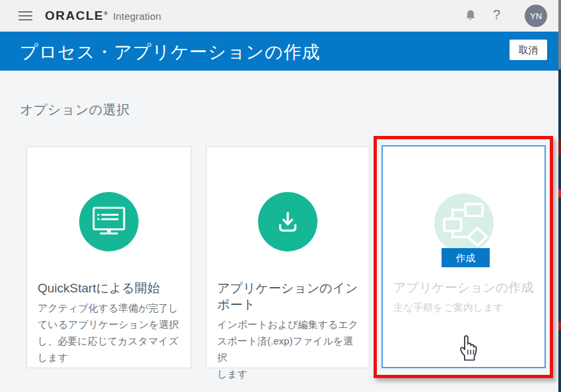  What do you see at coordinates (288, 222) in the screenshot?
I see `import-icon-circle` at bounding box center [288, 222].